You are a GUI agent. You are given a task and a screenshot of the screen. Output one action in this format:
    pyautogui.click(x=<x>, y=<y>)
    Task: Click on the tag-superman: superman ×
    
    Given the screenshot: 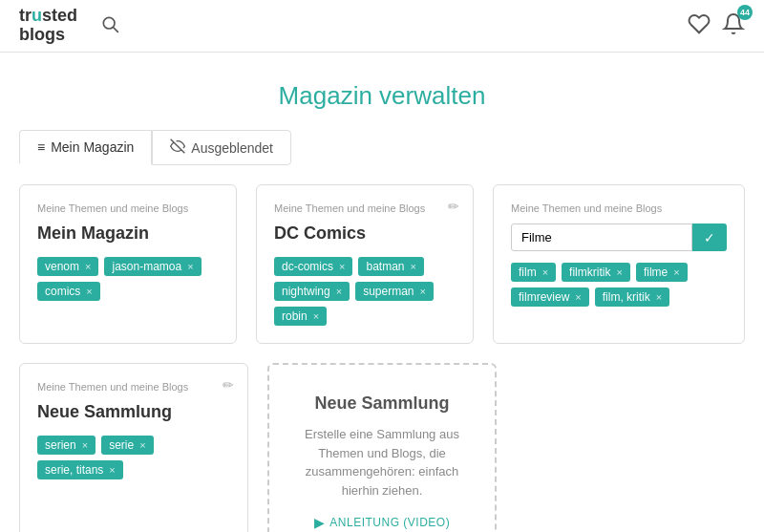 What is the action you would take?
    pyautogui.click(x=394, y=291)
    